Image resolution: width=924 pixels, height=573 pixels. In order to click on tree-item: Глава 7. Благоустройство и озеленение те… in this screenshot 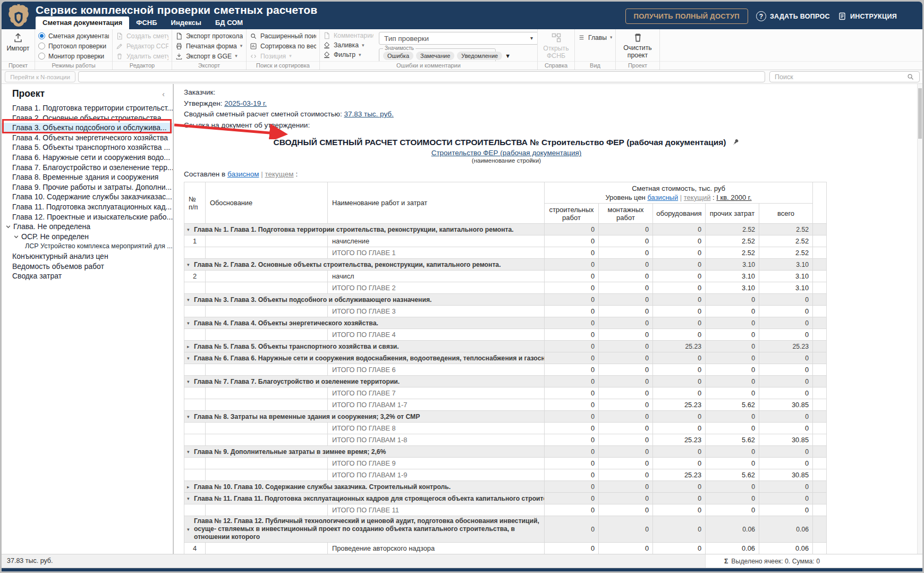, I will do `click(87, 168)`.